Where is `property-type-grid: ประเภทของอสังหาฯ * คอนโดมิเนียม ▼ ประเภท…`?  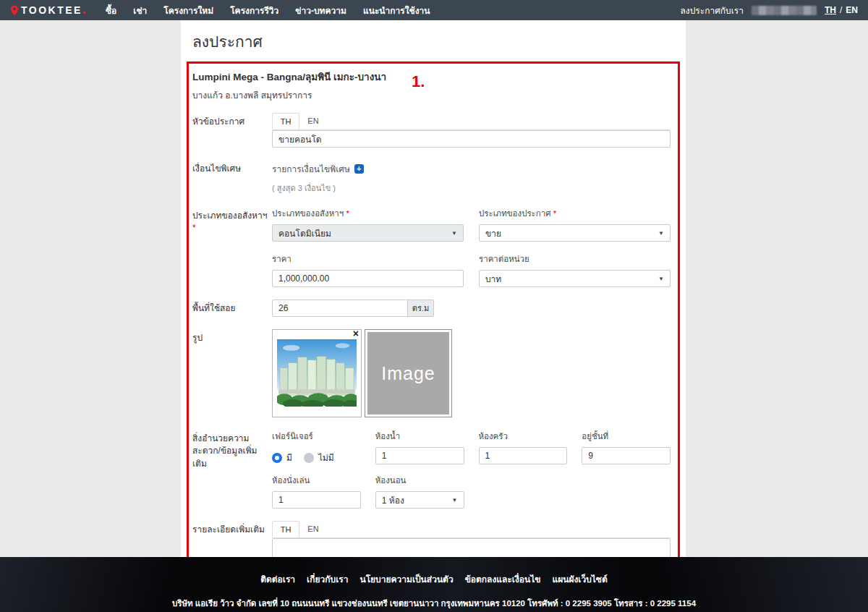
property-type-grid: ประเภทของอสังหาฯ * คอนโดมิเนียม ▼ ประเภท… is located at coordinates (472, 247).